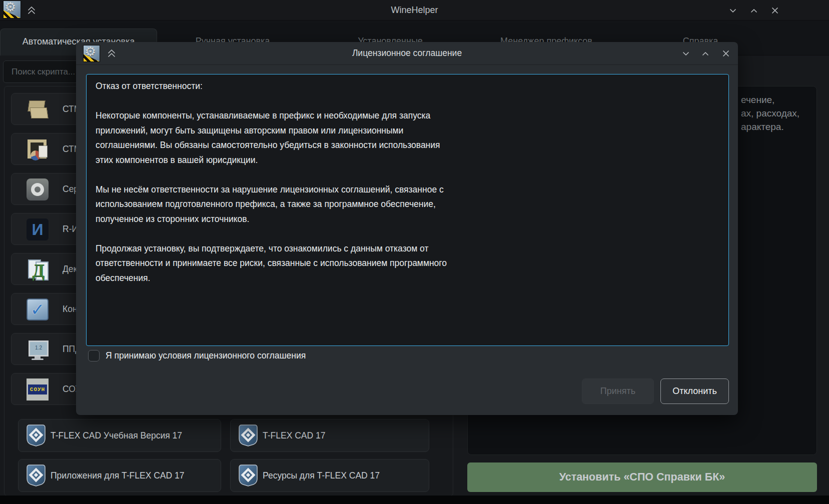  What do you see at coordinates (330, 436) in the screenshot?
I see `tflex-tile: T-FLEX CAD 17` at bounding box center [330, 436].